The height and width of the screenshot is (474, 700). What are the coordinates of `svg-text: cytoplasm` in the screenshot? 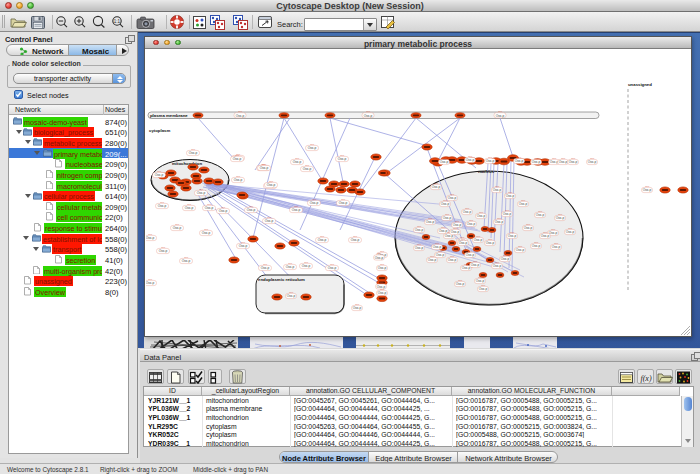 It's located at (160, 130).